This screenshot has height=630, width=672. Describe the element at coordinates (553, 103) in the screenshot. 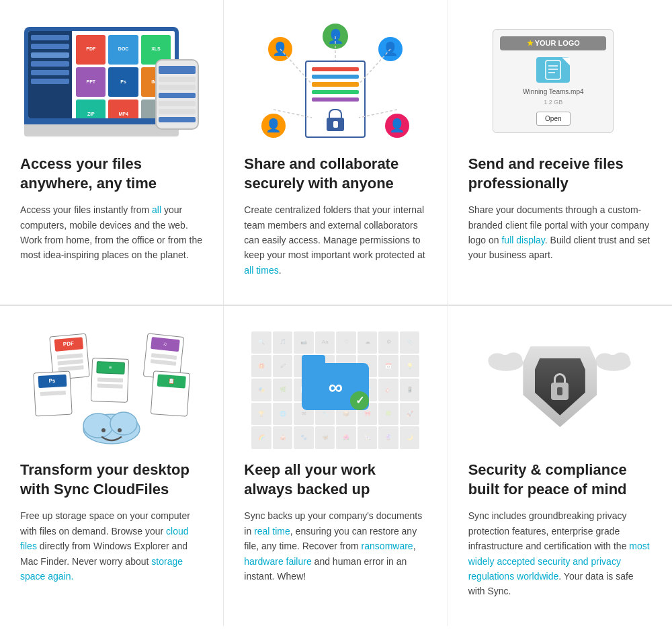

I see `portal-filesize: 1.2 GB` at that location.